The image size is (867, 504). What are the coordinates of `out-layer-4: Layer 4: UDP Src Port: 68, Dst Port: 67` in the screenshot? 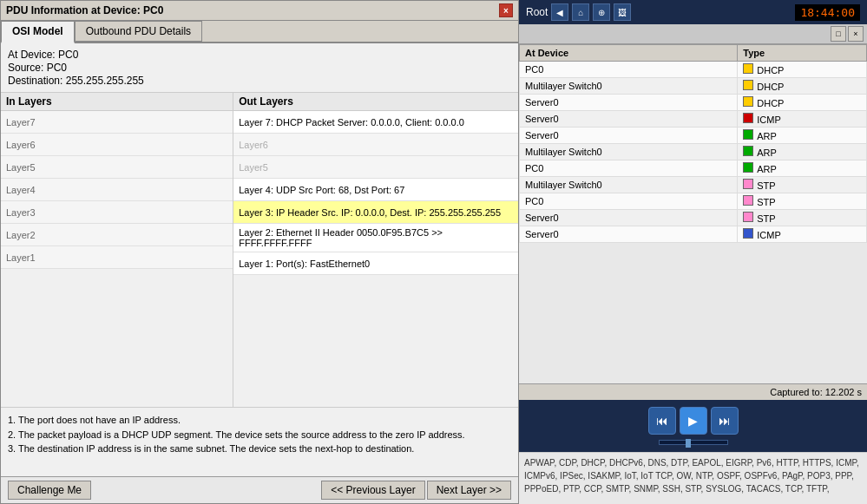 It's located at (376, 190).